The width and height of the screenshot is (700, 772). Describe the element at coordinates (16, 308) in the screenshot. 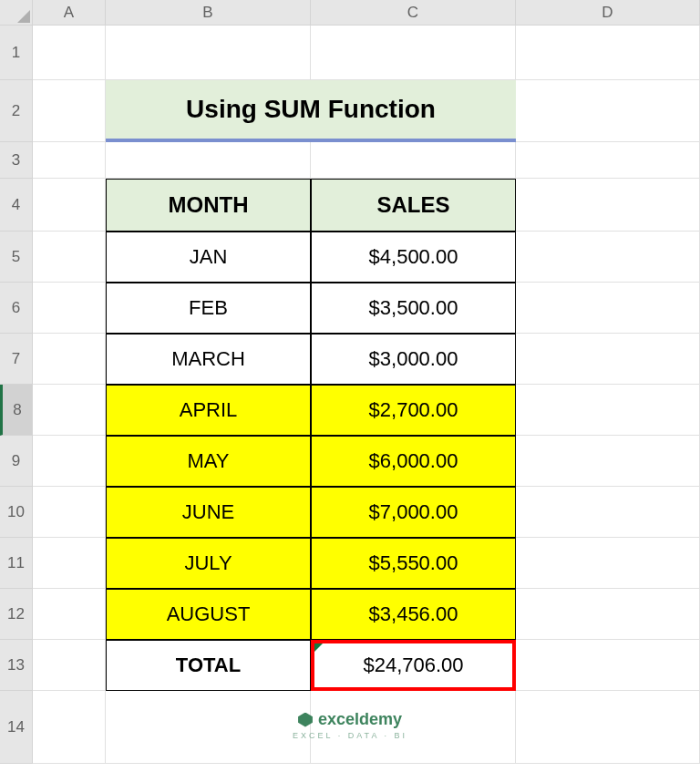

I see `row-header-6: 6` at that location.